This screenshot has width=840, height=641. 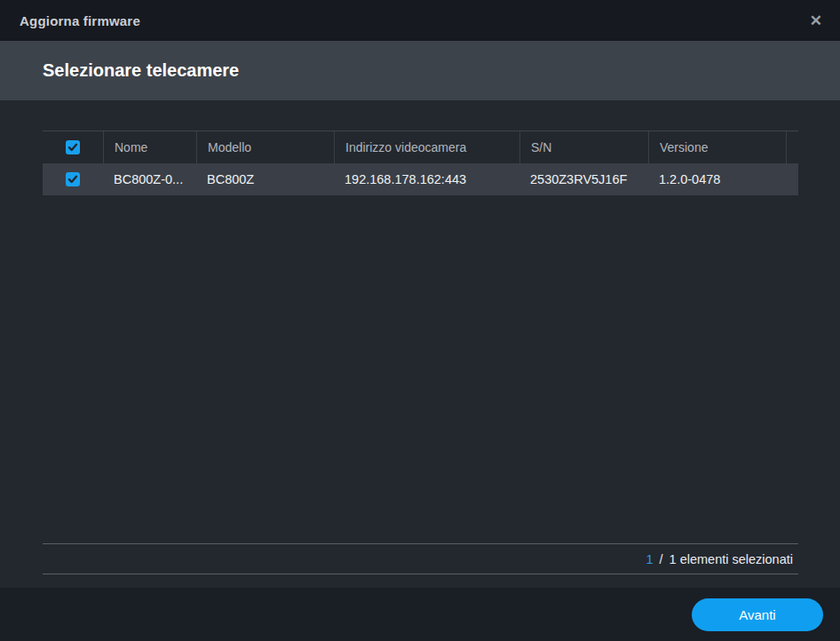 What do you see at coordinates (421, 559) in the screenshot?
I see `pagination-bar: 1 / 1 elementi selezionati` at bounding box center [421, 559].